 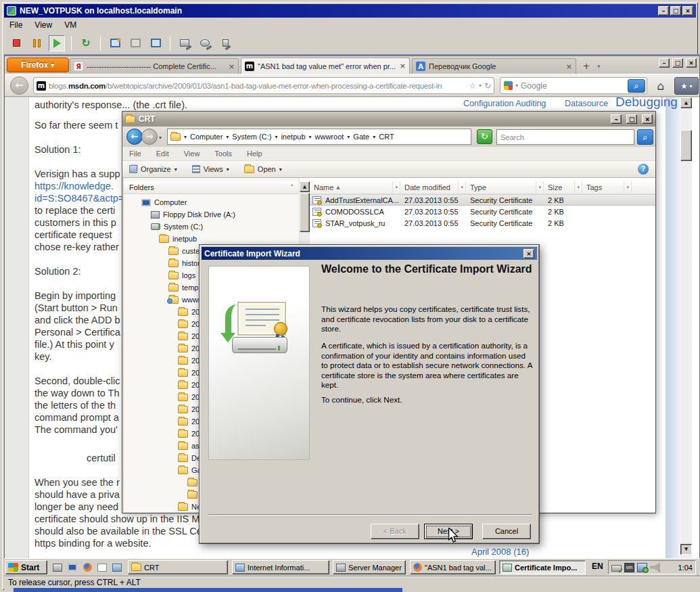 What do you see at coordinates (663, 11) in the screenshot?
I see `vm-minimize-button: –` at bounding box center [663, 11].